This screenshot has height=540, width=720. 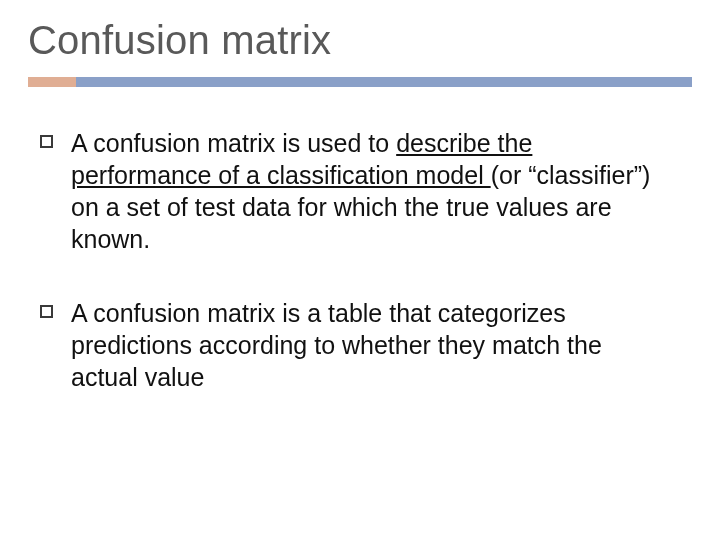 What do you see at coordinates (360, 40) in the screenshot?
I see `page-title: Confusion matrix` at bounding box center [360, 40].